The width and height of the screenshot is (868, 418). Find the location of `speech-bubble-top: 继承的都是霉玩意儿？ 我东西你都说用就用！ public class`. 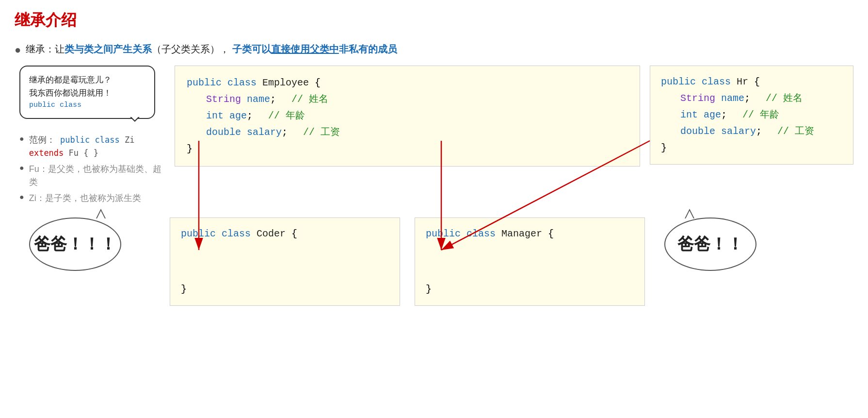

speech-bubble-top: 继承的都是霉玩意儿？ 我东西你都说用就用！ public class is located at coordinates (87, 92).